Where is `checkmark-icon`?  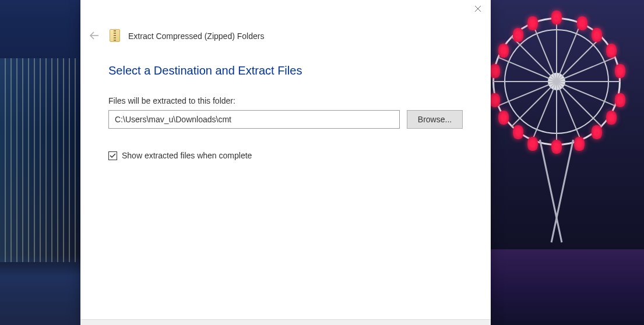
checkmark-icon is located at coordinates (113, 156).